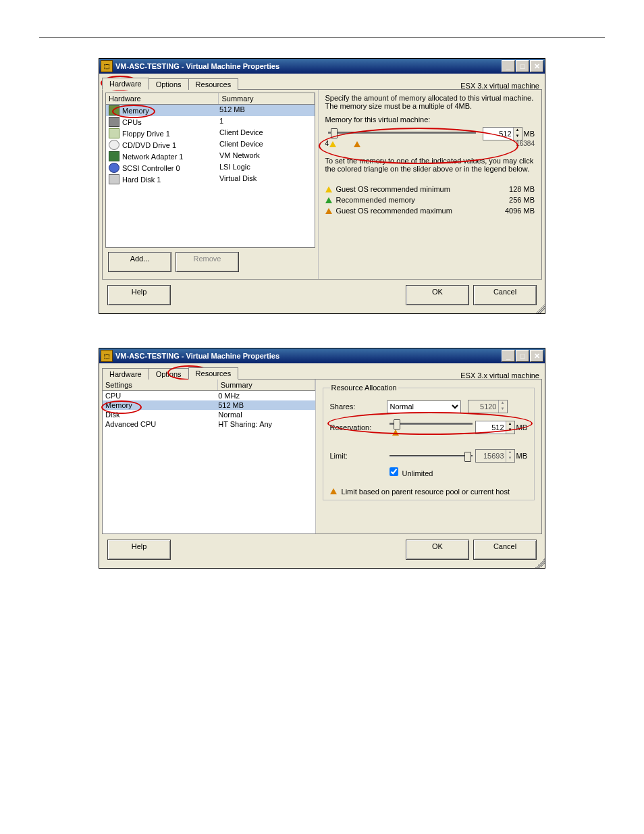 This screenshot has width=644, height=834. I want to click on memory-note: To set the memory to one of the indicate…, so click(431, 165).